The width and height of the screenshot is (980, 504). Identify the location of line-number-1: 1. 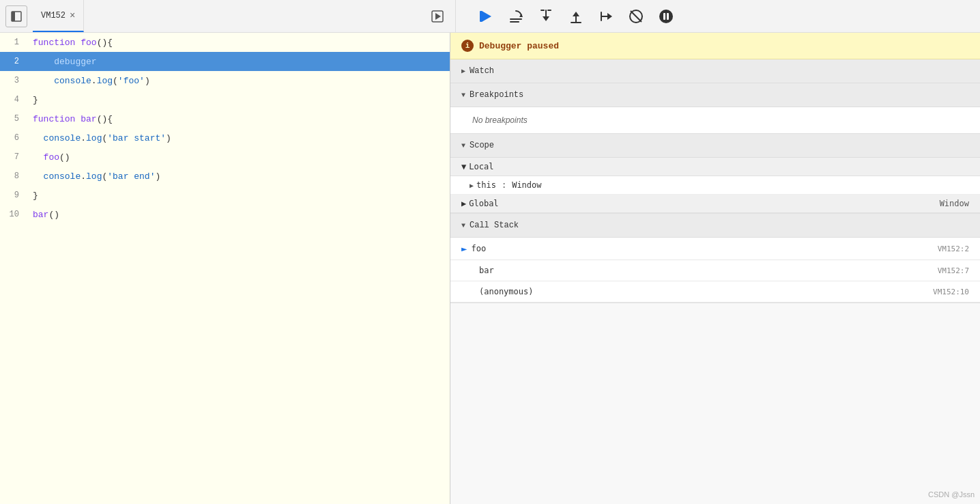
(14, 42).